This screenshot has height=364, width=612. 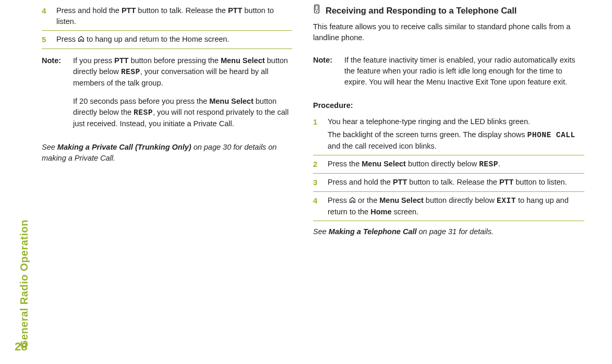 What do you see at coordinates (382, 146) in the screenshot?
I see `text: and the call received icon blinks.` at bounding box center [382, 146].